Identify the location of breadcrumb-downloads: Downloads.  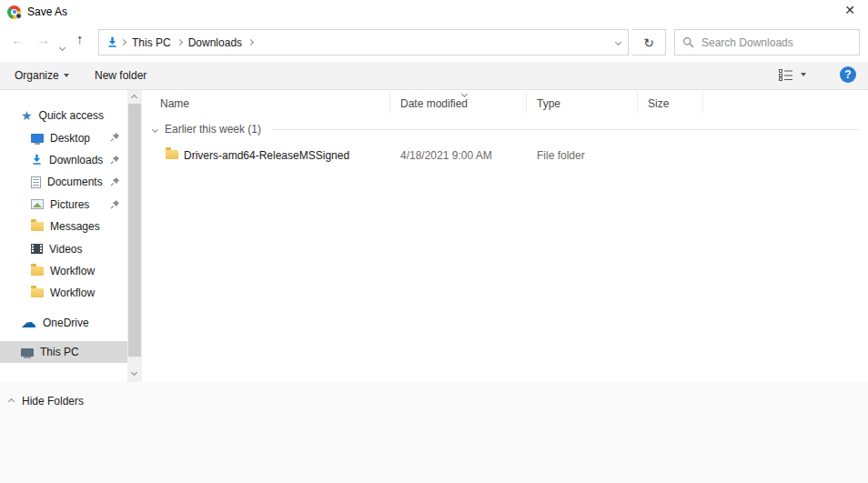
(215, 43).